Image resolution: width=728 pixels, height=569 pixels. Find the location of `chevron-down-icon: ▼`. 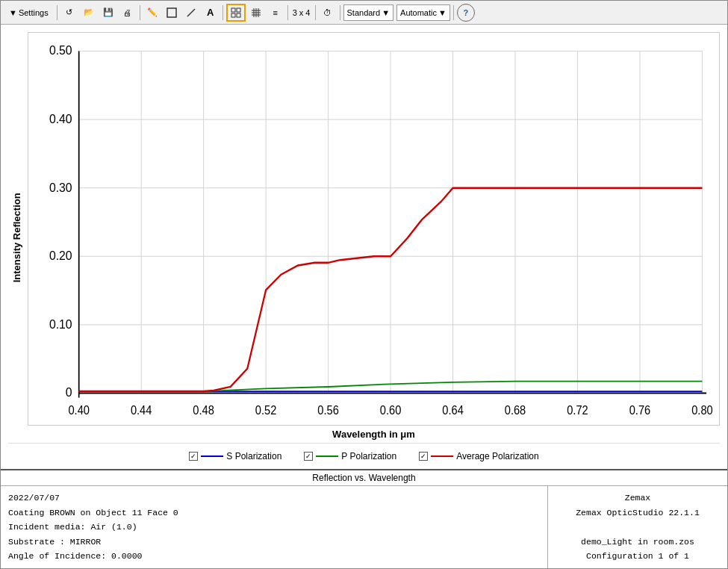

chevron-down-icon: ▼ is located at coordinates (13, 13).